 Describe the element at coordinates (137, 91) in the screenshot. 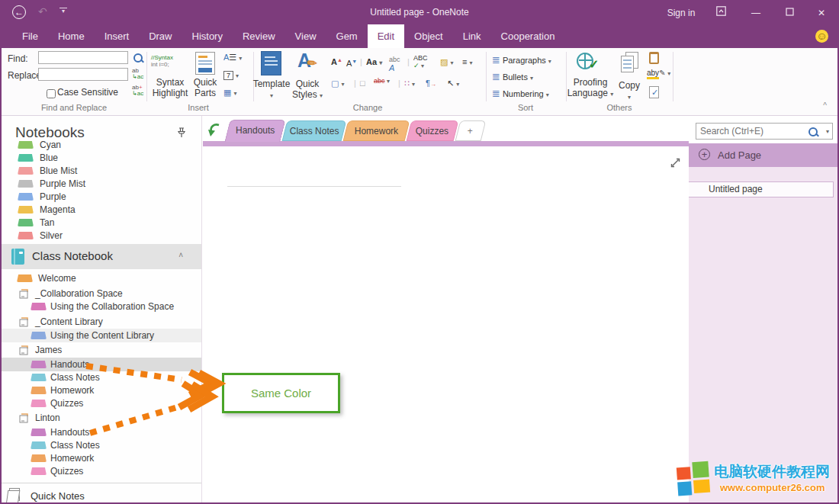

I see `replace-all-icon: ab+ ↳ac` at that location.